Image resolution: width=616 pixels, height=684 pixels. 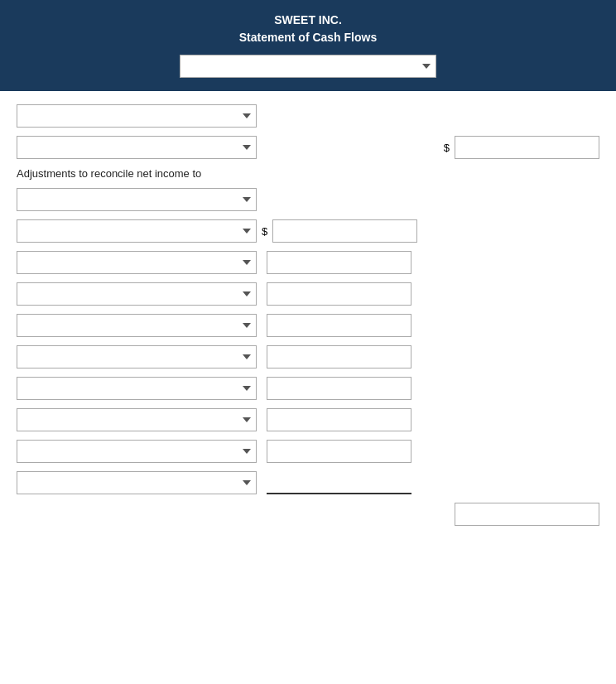 I want to click on adj-input-9-underline, so click(x=339, y=483).